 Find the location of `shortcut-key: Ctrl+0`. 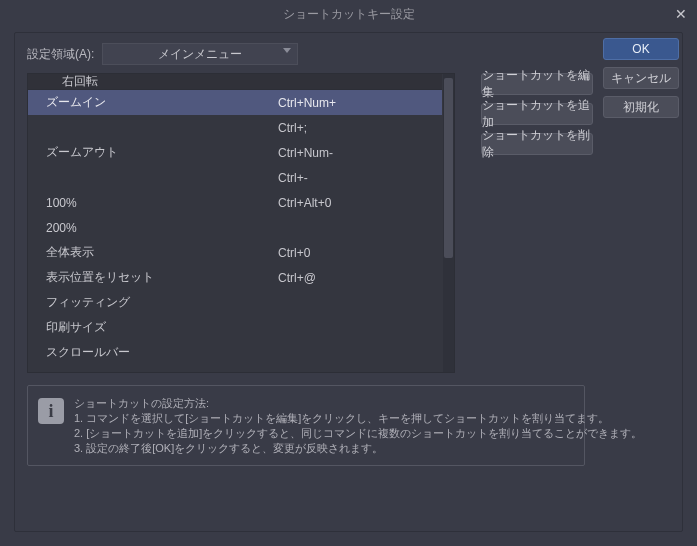

shortcut-key: Ctrl+0 is located at coordinates (358, 253).